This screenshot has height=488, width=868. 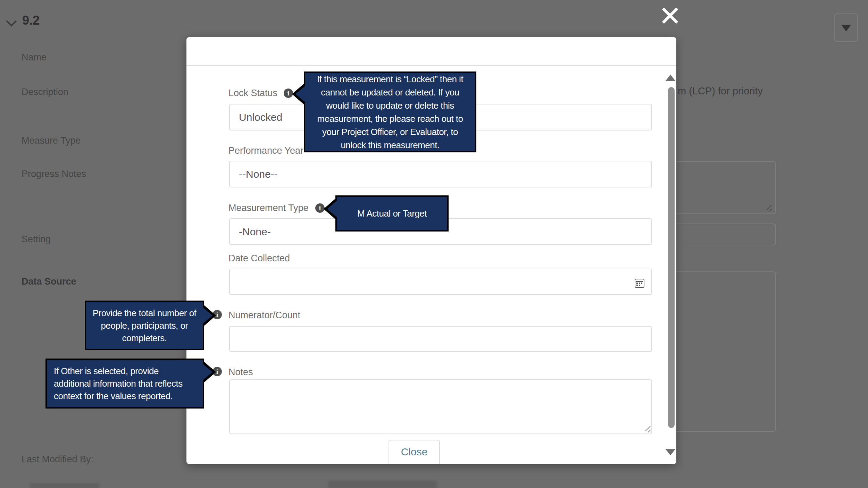 What do you see at coordinates (392, 213) in the screenshot?
I see `measurement-type-tooltip: M Actual or Target` at bounding box center [392, 213].